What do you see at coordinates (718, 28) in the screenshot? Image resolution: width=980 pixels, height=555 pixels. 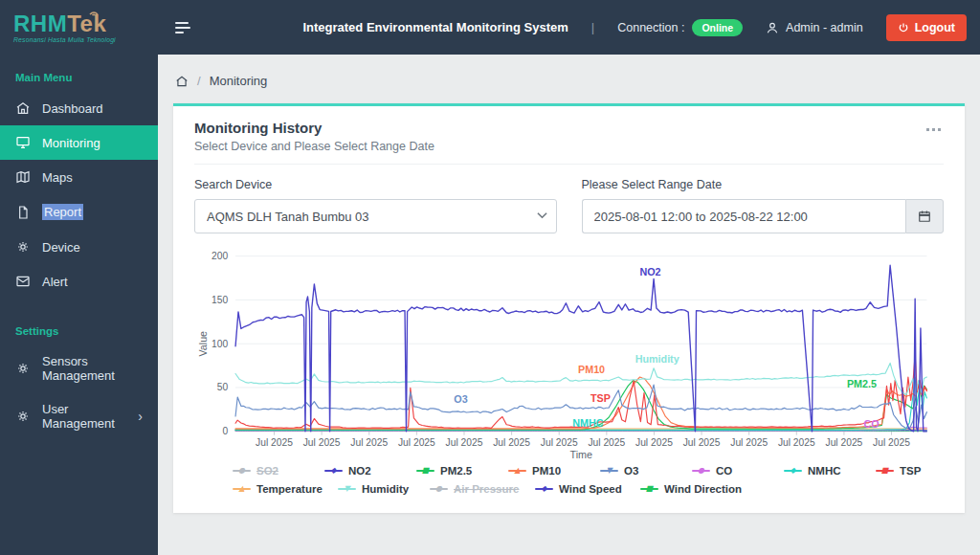 I see `online-badge: Online` at bounding box center [718, 28].